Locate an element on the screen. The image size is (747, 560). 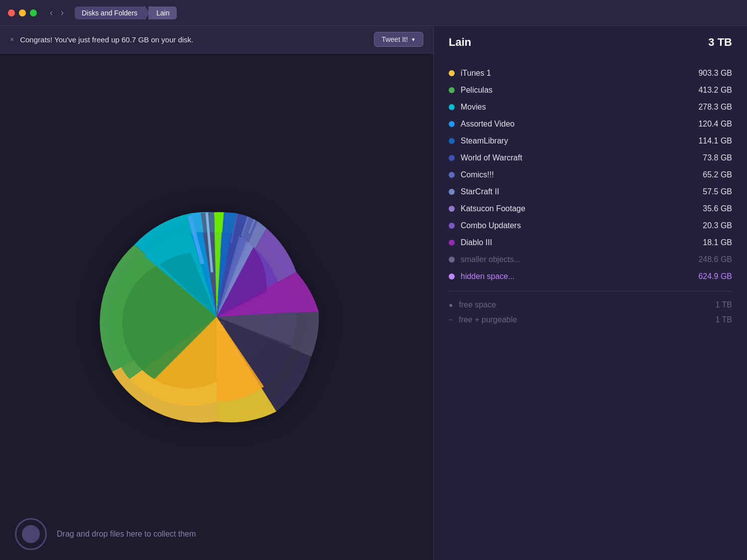
tweet-button: Tweet It! ▼ is located at coordinates (398, 39).